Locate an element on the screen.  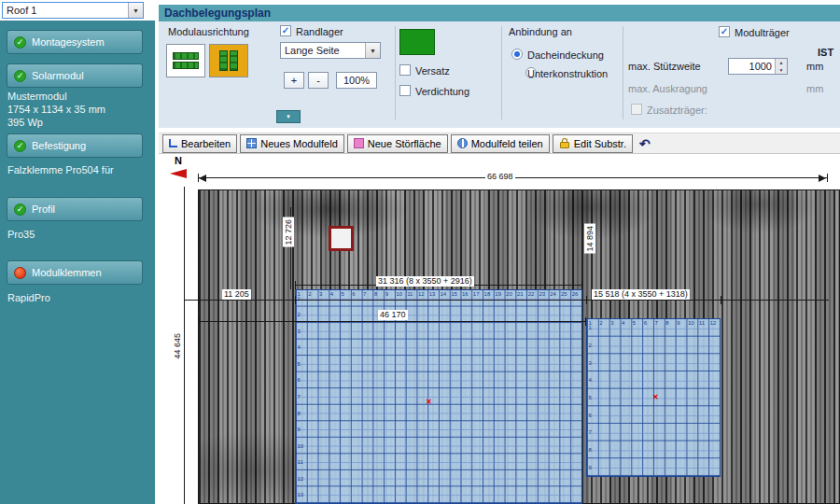
dim-total-width-label: 66 698 is located at coordinates (500, 177).